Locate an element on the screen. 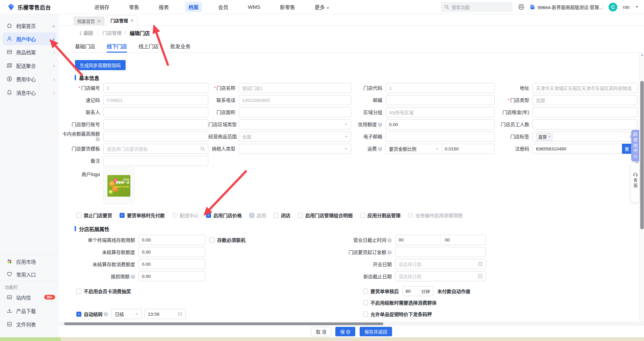 This screenshot has height=341, width=644. generate-sync-code-button: 生成同步周期校验码 is located at coordinates (100, 65).